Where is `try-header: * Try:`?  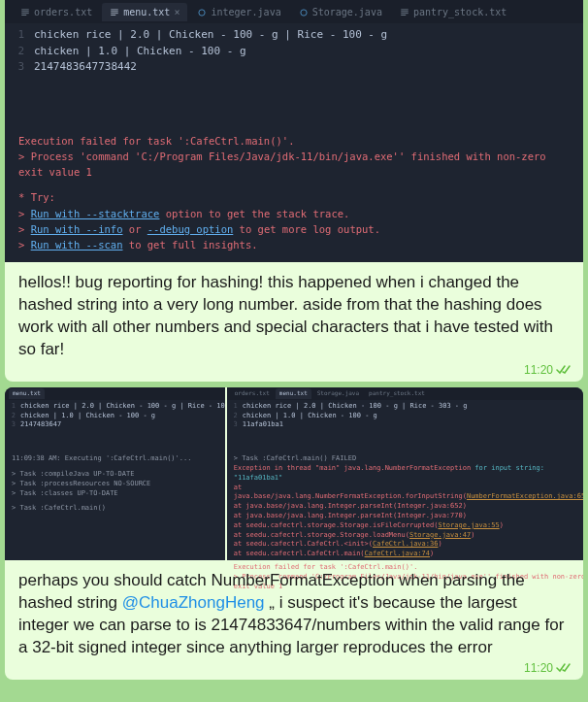 try-header: * Try: is located at coordinates (294, 197).